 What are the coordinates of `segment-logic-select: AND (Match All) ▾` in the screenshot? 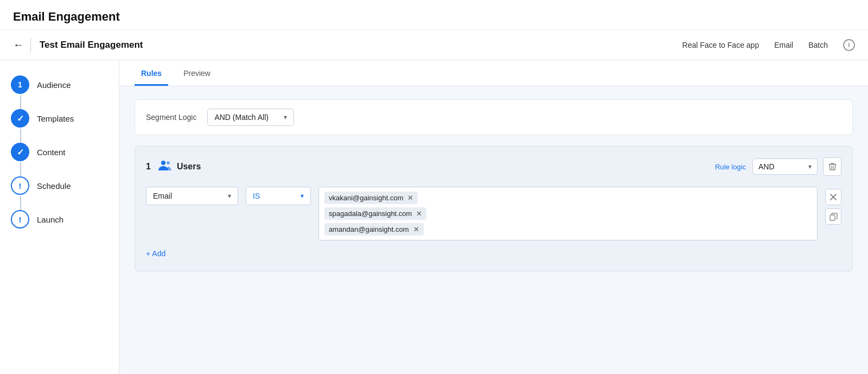 It's located at (251, 117).